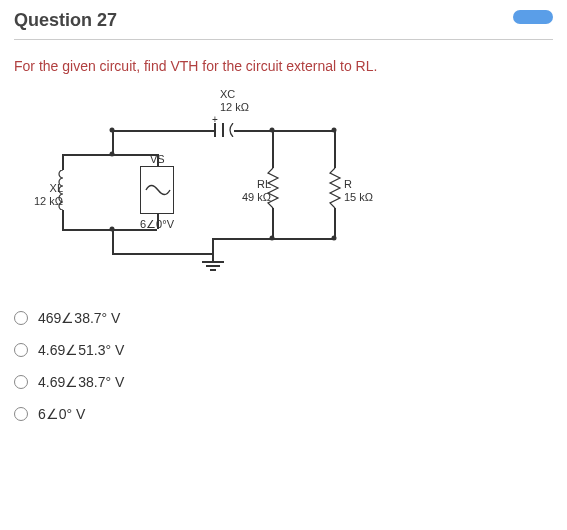 This screenshot has height=530, width=567. What do you see at coordinates (284, 318) in the screenshot?
I see `option-1: 469∠38.7° V` at bounding box center [284, 318].